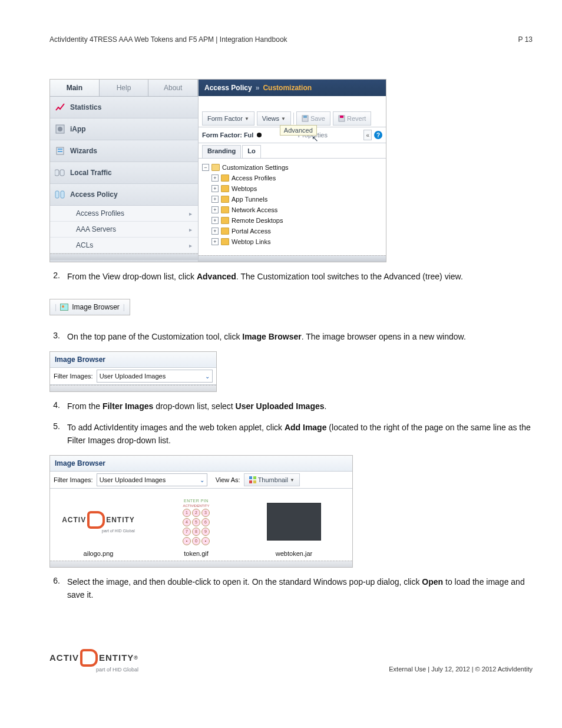 The height and width of the screenshot is (728, 562). I want to click on collapse-button: «, so click(368, 135).